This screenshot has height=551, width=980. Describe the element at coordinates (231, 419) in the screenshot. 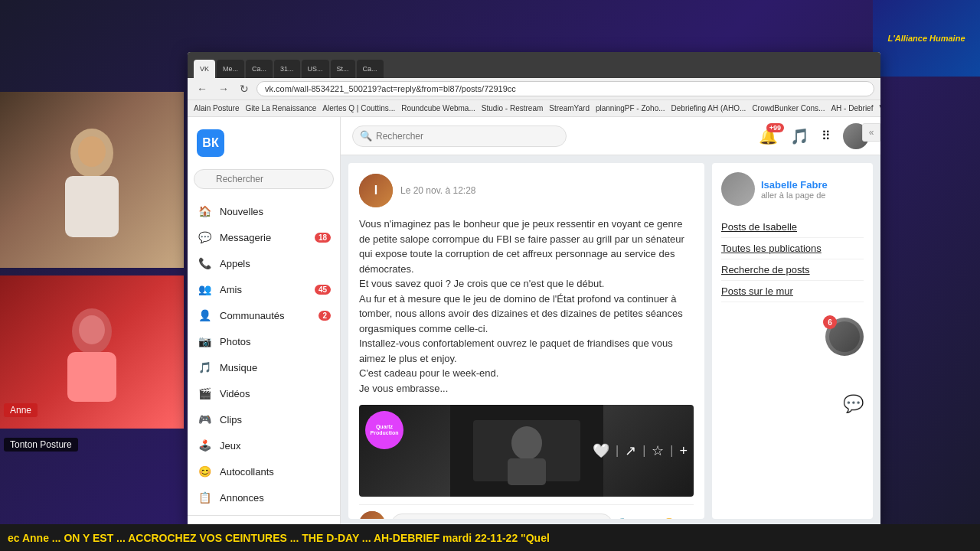

I see `sidebar-label-clips: Clips` at that location.